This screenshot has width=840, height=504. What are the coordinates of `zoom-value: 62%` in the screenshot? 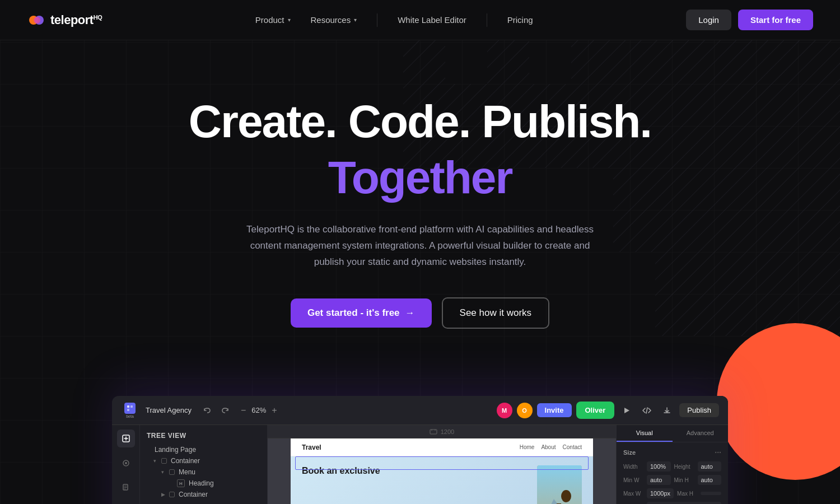 It's located at (259, 410).